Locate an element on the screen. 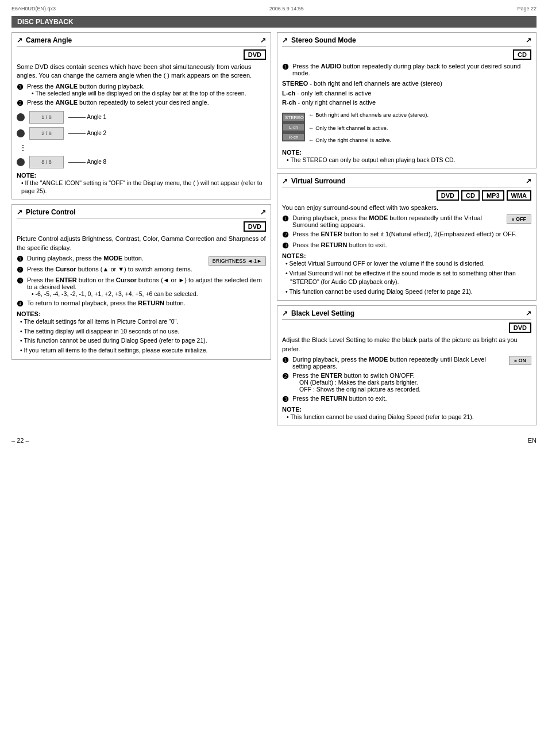 The image size is (548, 756). angle-row-2: 2 / 8 ——— Angle 2 is located at coordinates (141, 133).